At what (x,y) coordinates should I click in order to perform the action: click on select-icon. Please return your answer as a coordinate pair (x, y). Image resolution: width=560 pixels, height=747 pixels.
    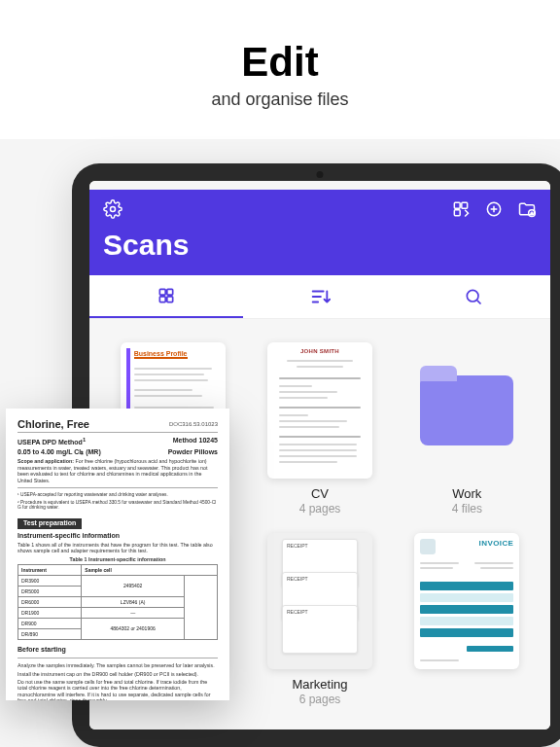
    Looking at the image, I should click on (461, 209).